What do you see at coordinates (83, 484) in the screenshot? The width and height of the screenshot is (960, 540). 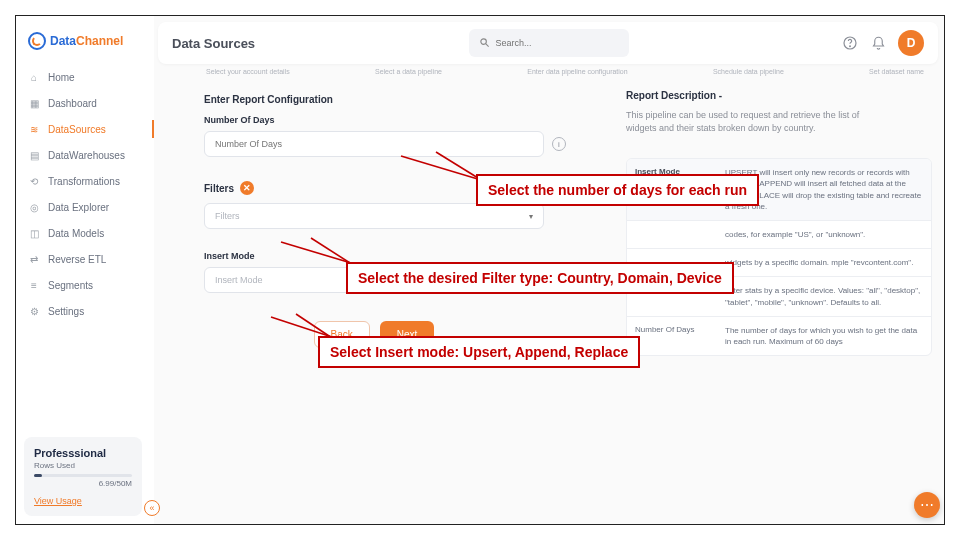 I see `plan-usage: 6.99/50M` at bounding box center [83, 484].